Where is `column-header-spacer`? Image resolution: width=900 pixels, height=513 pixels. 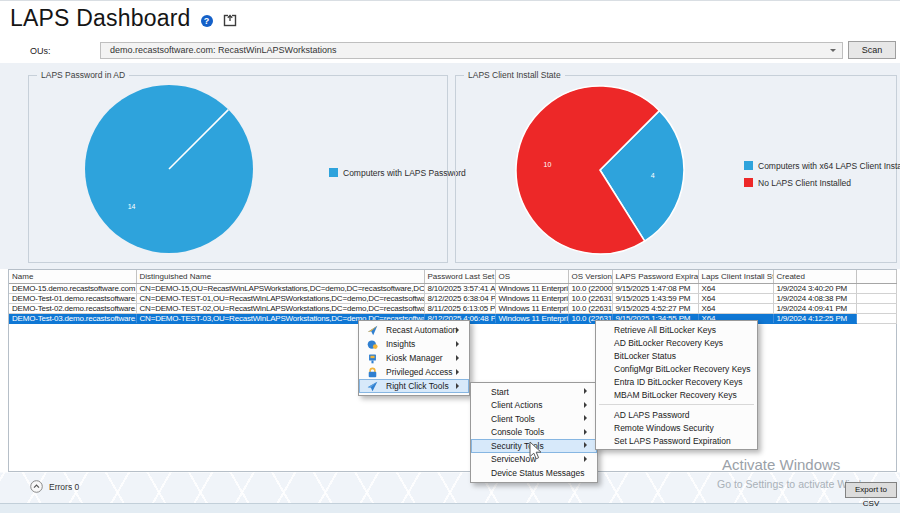
column-header-spacer is located at coordinates (876, 276).